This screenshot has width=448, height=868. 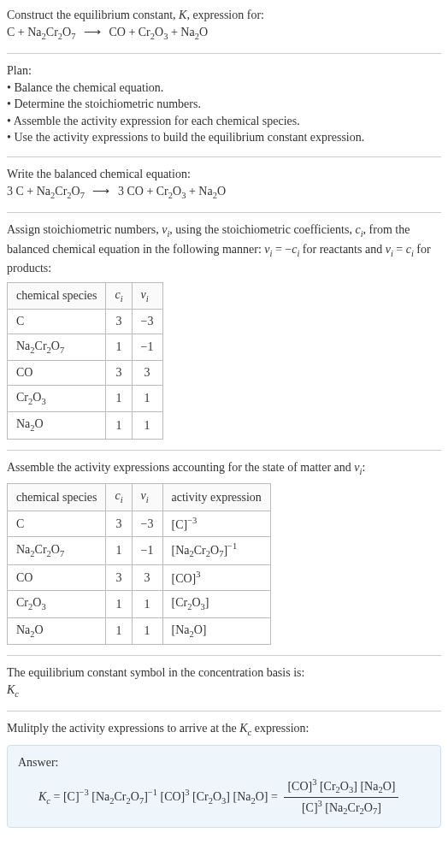 I want to click on t: Na, so click(x=23, y=549).